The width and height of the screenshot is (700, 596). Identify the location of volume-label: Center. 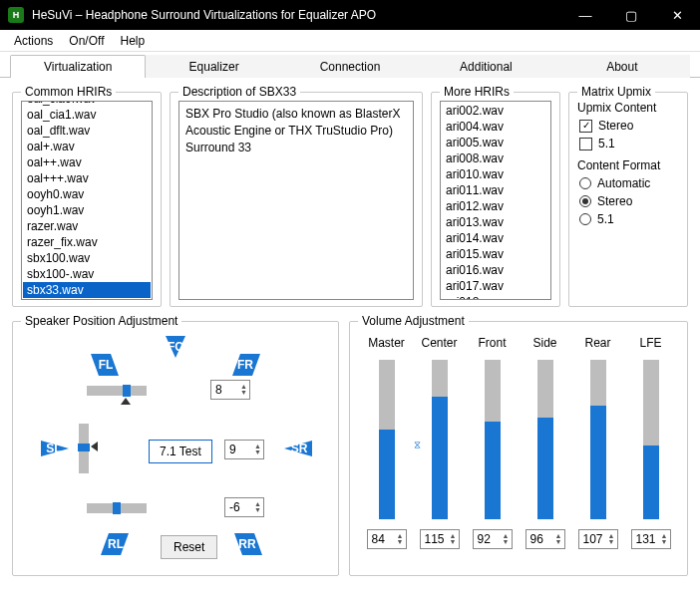
(439, 344).